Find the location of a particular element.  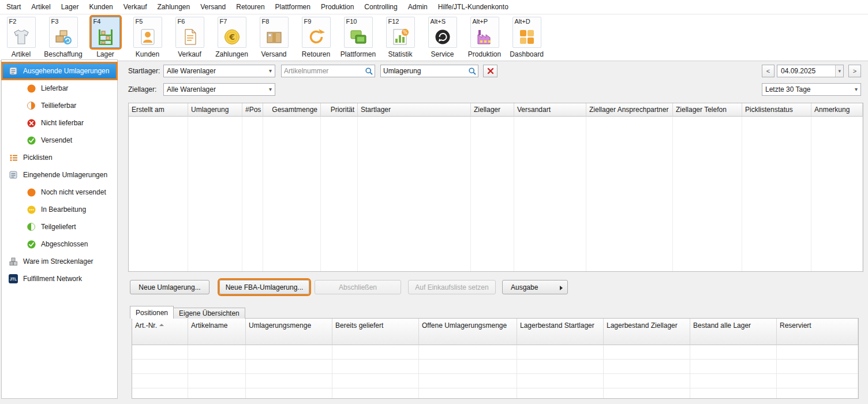

menubar: Start Artikel Lager Kunden Verkauf Zahlu… is located at coordinates (434, 7).